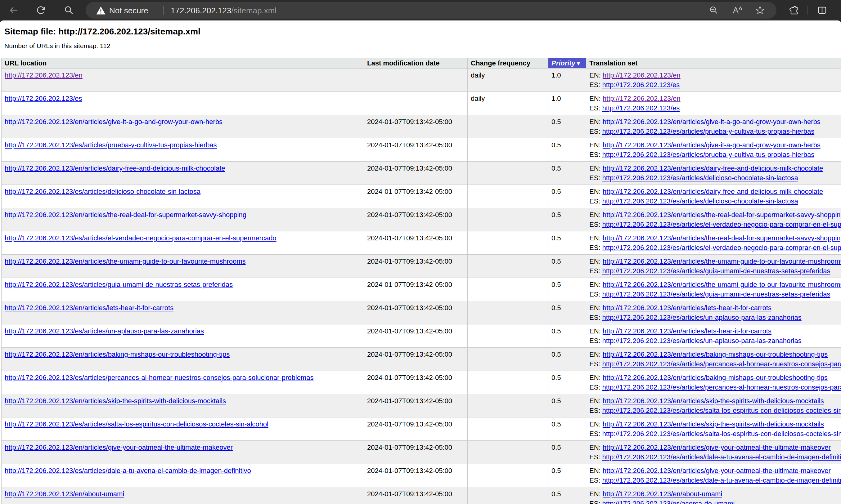 This screenshot has height=504, width=841. What do you see at coordinates (101, 11) in the screenshot?
I see `not-secure-warning-icon` at bounding box center [101, 11].